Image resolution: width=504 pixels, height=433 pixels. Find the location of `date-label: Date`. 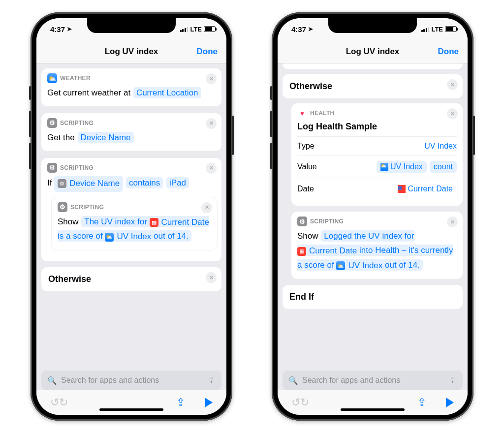

date-label: Date is located at coordinates (306, 189).